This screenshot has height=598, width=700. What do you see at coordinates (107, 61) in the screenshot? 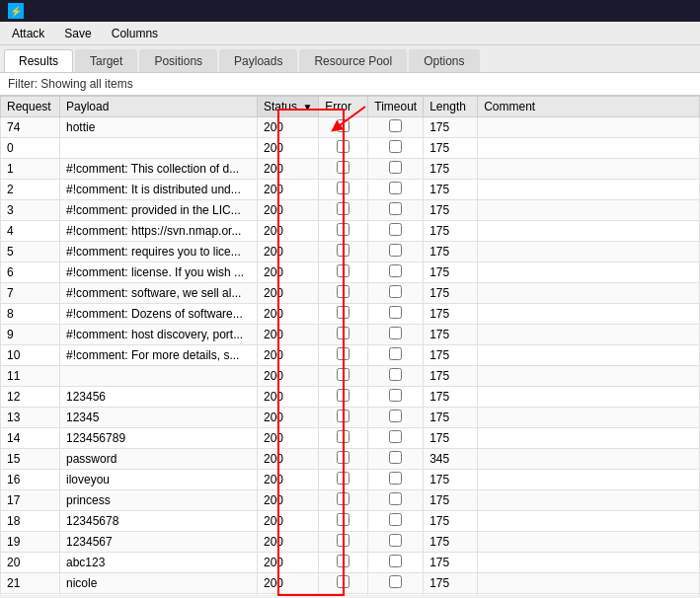
I see `tab-target: Target` at bounding box center [107, 61].